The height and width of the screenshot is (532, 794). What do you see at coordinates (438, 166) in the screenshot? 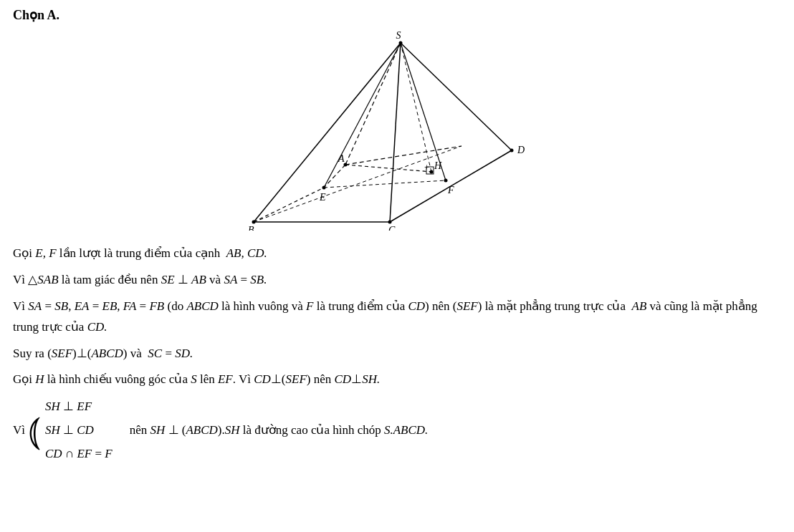
I see `svg-text: H` at bounding box center [438, 166].